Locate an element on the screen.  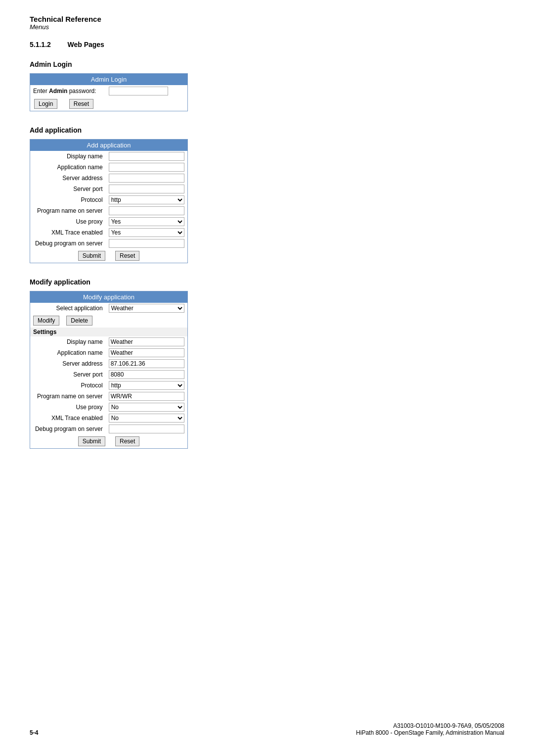
mod-app-label-7: XML Trace enabled is located at coordinates (68, 418).